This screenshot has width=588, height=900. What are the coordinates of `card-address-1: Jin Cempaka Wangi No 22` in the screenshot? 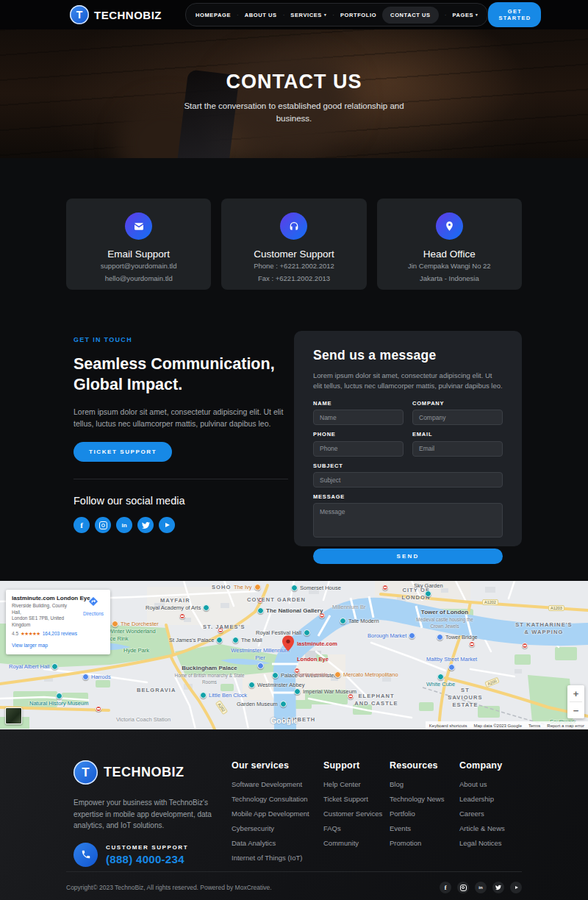 It's located at (450, 266).